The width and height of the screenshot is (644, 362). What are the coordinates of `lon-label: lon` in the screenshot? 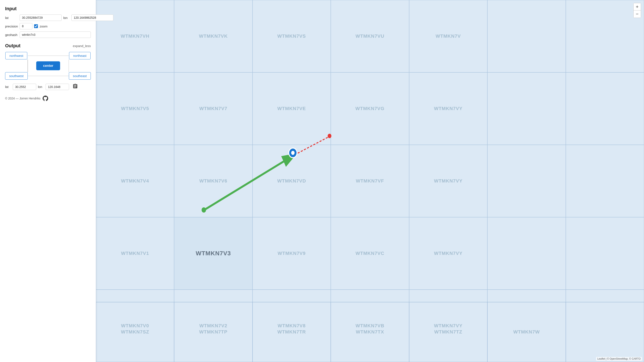 It's located at (66, 18).